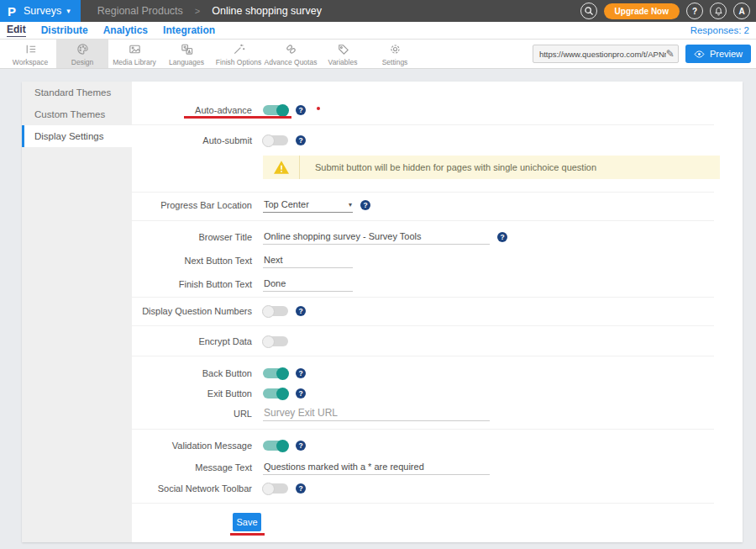 The height and width of the screenshot is (549, 756). Describe the element at coordinates (719, 12) in the screenshot. I see `bell-icon` at that location.